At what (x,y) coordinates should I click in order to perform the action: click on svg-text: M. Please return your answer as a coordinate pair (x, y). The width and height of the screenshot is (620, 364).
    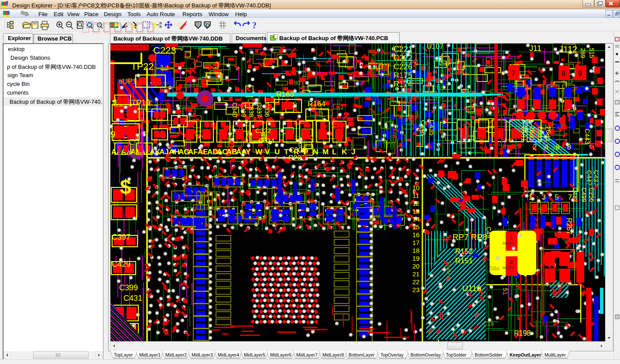
    Looking at the image, I should click on (325, 152).